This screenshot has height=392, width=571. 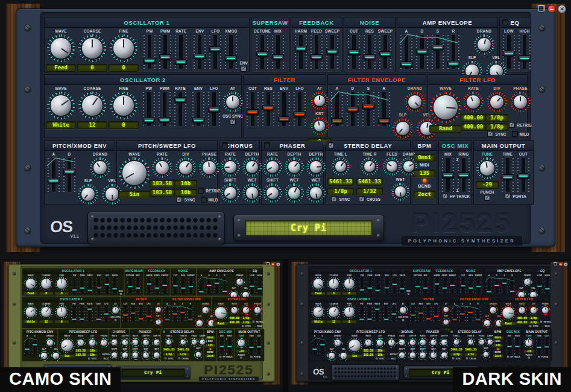 I want to click on slider-mix, so click(x=278, y=52).